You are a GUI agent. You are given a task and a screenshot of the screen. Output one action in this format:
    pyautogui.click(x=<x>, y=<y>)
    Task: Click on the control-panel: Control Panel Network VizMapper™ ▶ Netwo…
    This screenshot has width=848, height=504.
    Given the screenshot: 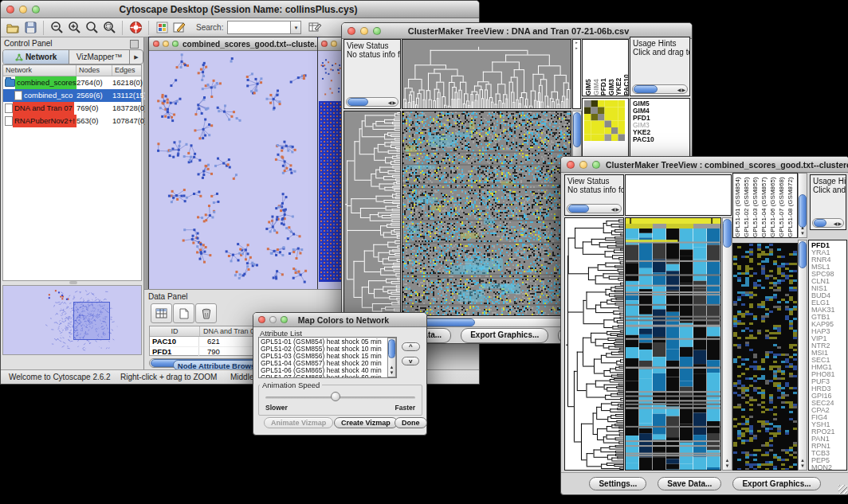 What is the action you would take?
    pyautogui.click(x=73, y=204)
    